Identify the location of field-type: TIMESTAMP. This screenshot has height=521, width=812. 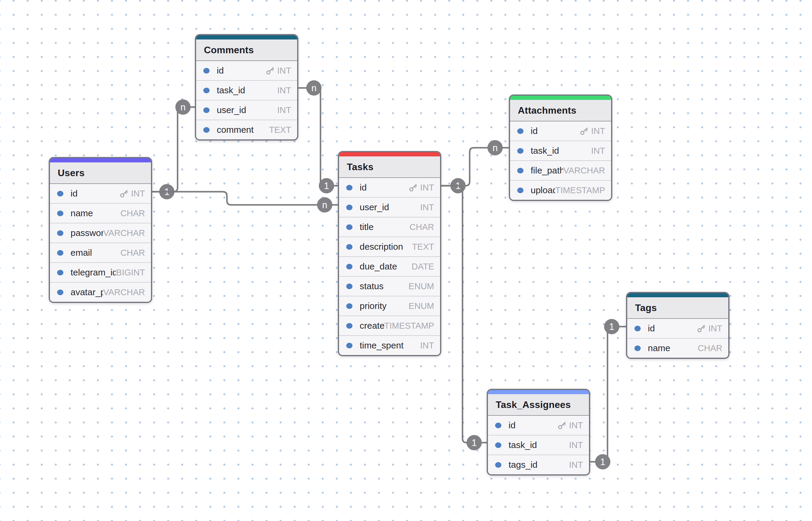
(580, 190).